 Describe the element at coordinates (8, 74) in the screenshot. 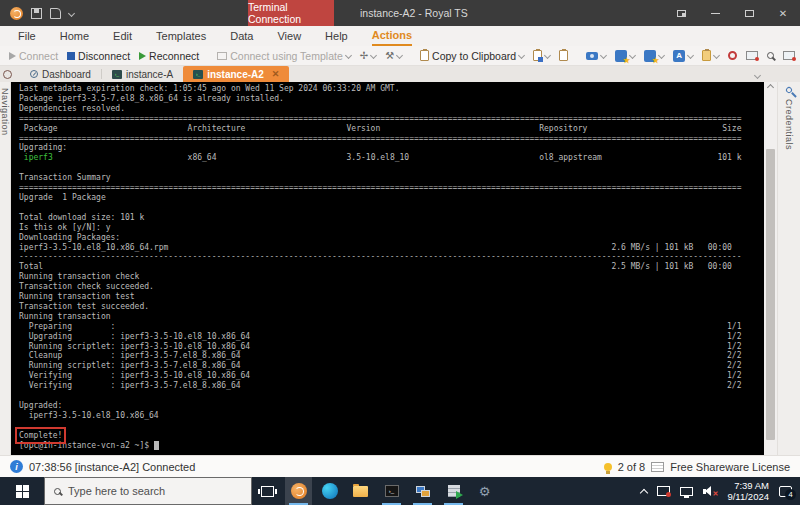

I see `navigation-compass-icon` at that location.